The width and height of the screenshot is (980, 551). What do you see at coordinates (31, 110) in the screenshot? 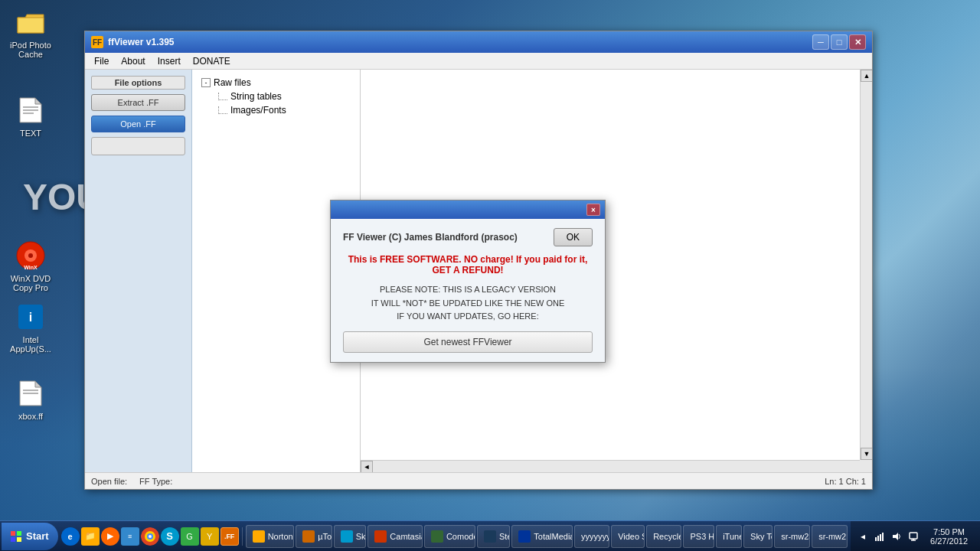
I see `text-document-icon` at bounding box center [31, 110].